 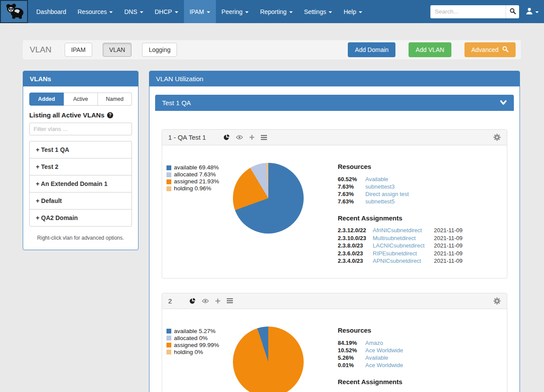 I want to click on main-nav: DashboardResourcesDNSDHCPIPAMPeeringRepo…, so click(x=199, y=11).